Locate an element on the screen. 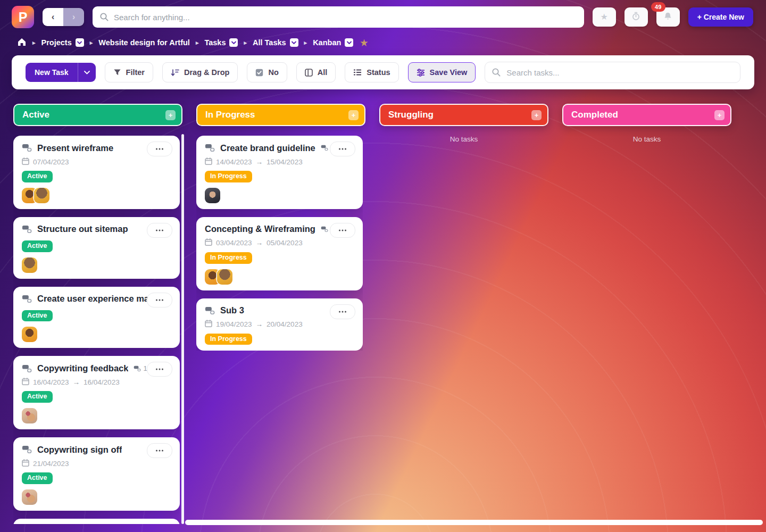 The width and height of the screenshot is (766, 532). task-card: Copywriting sign off21/04/2023Active is located at coordinates (97, 474).